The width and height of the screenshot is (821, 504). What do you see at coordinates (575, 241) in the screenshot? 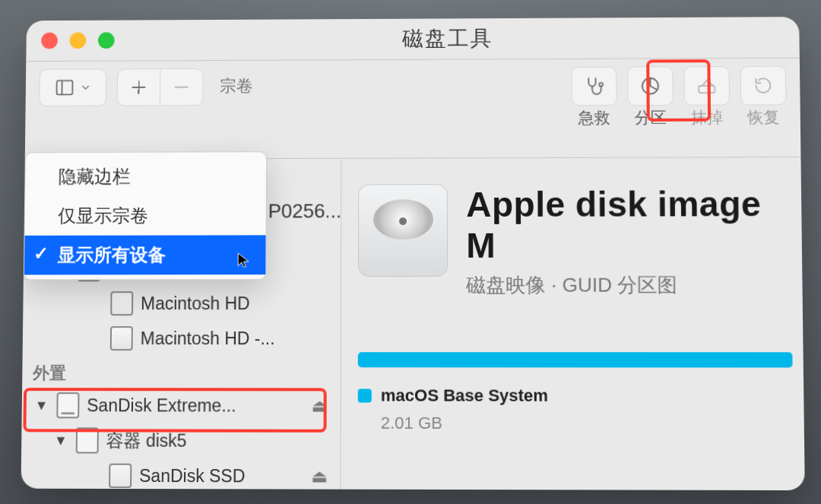
I see `detail-header: Apple disk image M 磁盘映像 · GUID 分区图` at bounding box center [575, 241].